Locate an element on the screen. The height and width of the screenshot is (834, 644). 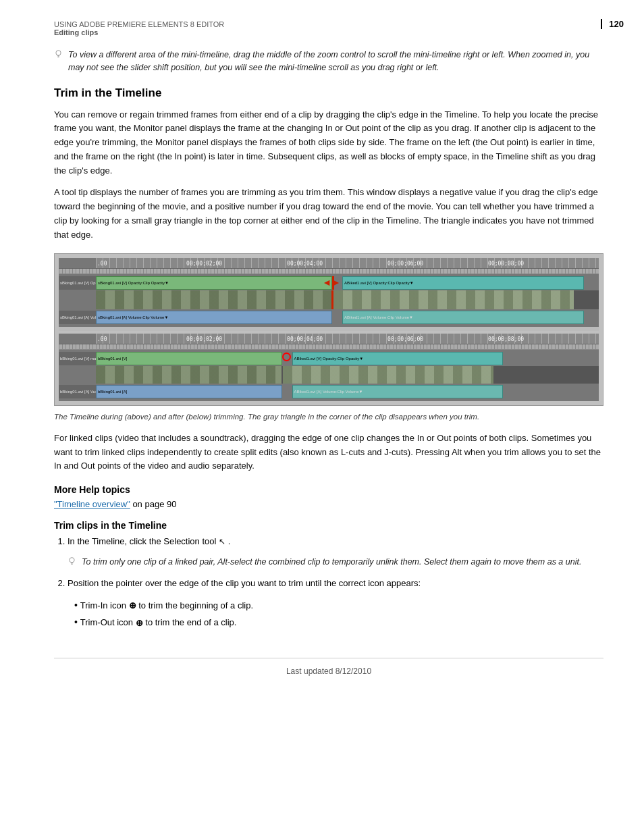
note-block-1: To view a different area of the mini-tim… is located at coordinates (329, 61).